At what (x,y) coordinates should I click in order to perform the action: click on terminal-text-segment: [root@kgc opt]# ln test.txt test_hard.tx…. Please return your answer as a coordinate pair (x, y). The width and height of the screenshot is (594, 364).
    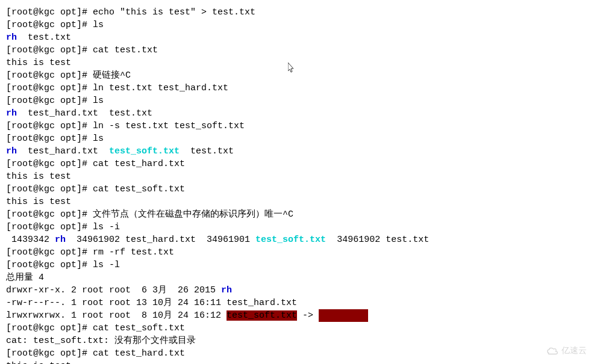
    Looking at the image, I should click on (117, 88).